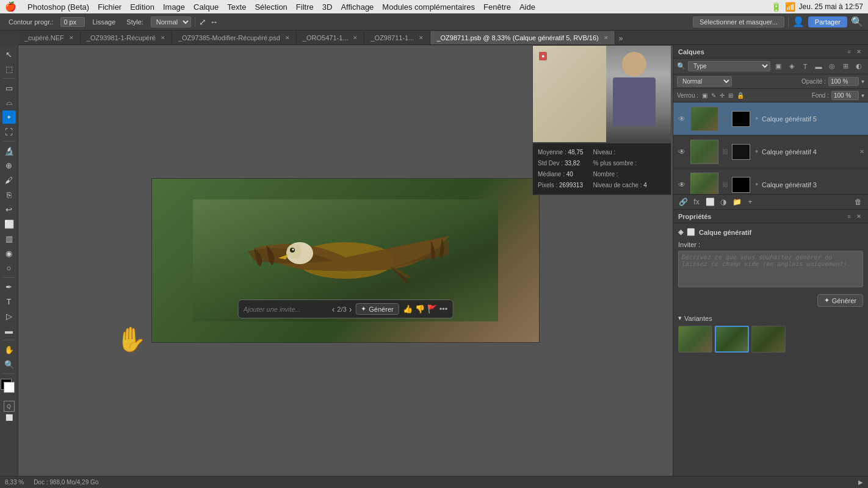 This screenshot has width=868, height=488. What do you see at coordinates (857, 22) in the screenshot?
I see `toolbar-search-icon: 🔍` at bounding box center [857, 22].